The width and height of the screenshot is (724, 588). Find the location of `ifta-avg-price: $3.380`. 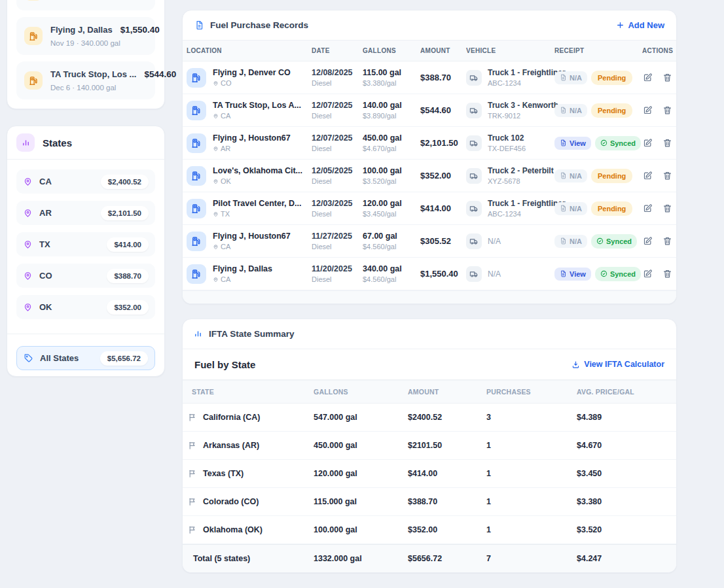

ifta-avg-price: $3.380 is located at coordinates (624, 502).